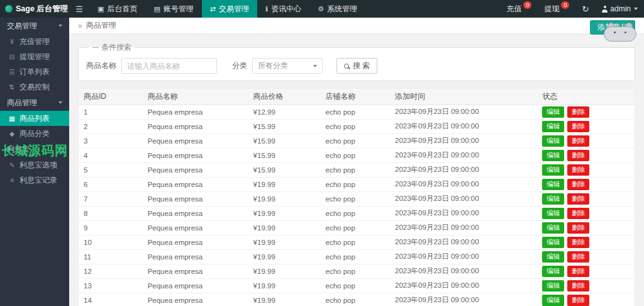  What do you see at coordinates (35, 165) in the screenshot?
I see `sidebar-item: ✎利息宝选项` at bounding box center [35, 165].